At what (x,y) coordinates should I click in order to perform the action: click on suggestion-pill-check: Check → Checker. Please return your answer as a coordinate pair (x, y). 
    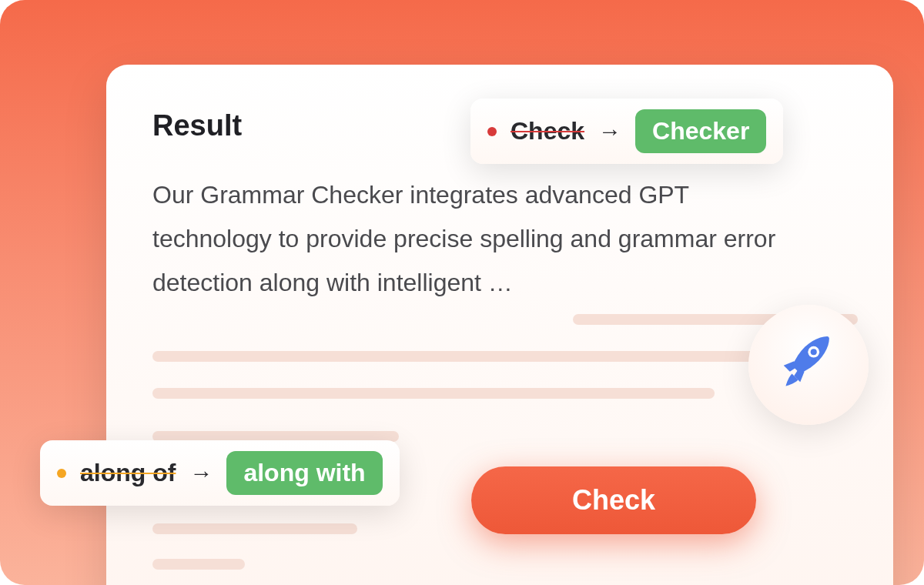
    Looking at the image, I should click on (627, 131).